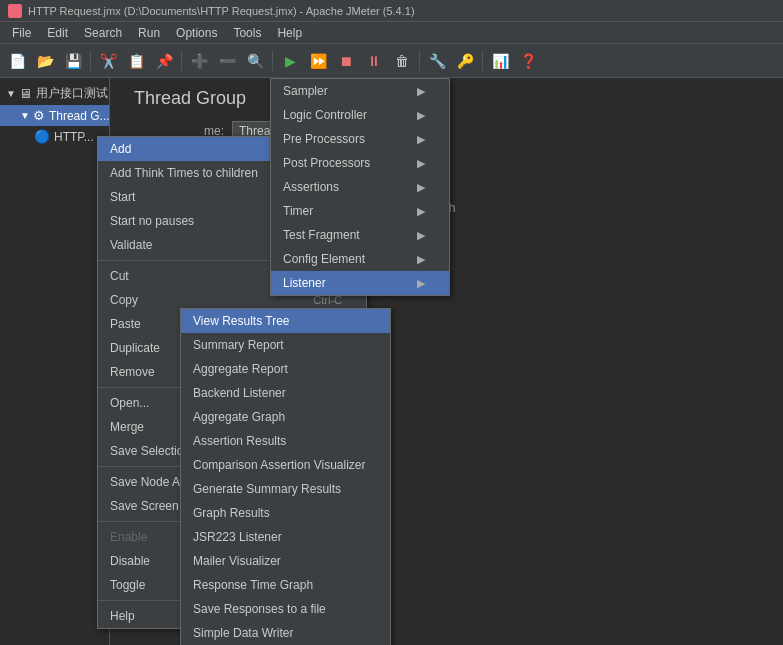 The width and height of the screenshot is (783, 645). I want to click on ctx-open-label: Open..., so click(130, 403).